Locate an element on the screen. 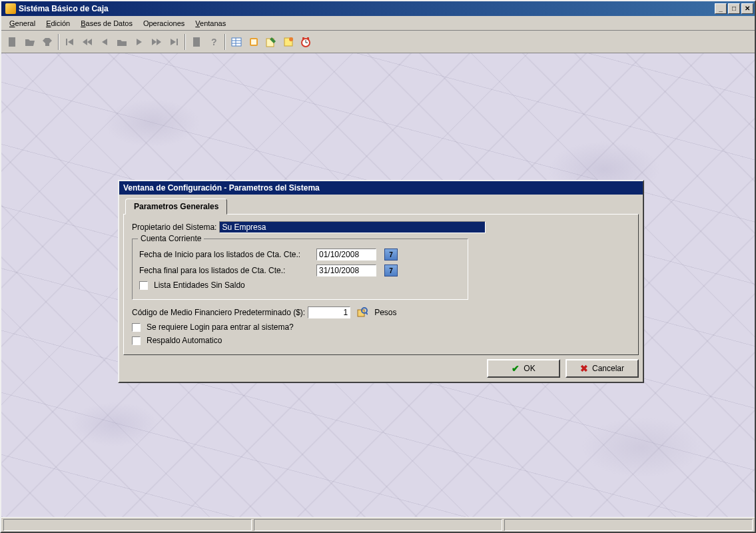  close-button: ✕ is located at coordinates (747, 9).